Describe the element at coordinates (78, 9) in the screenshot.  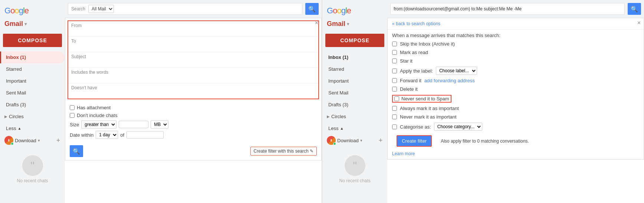
I see `search-label: Search` at that location.